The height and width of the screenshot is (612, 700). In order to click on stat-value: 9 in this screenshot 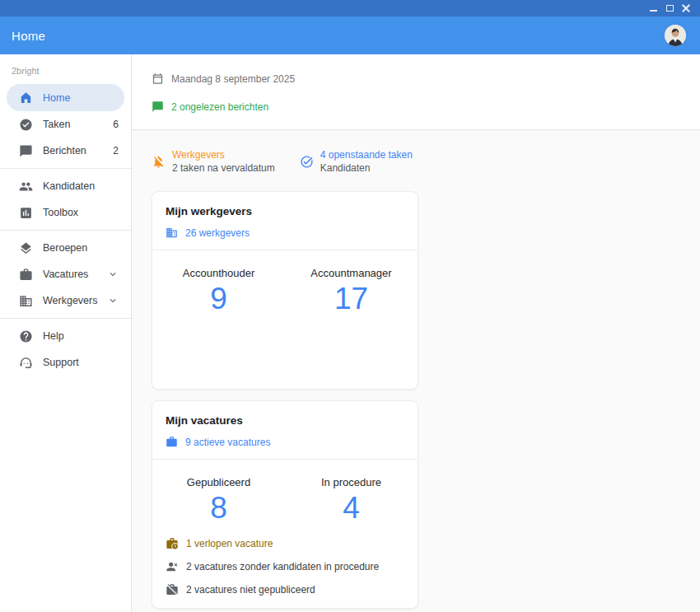, I will do `click(219, 299)`.